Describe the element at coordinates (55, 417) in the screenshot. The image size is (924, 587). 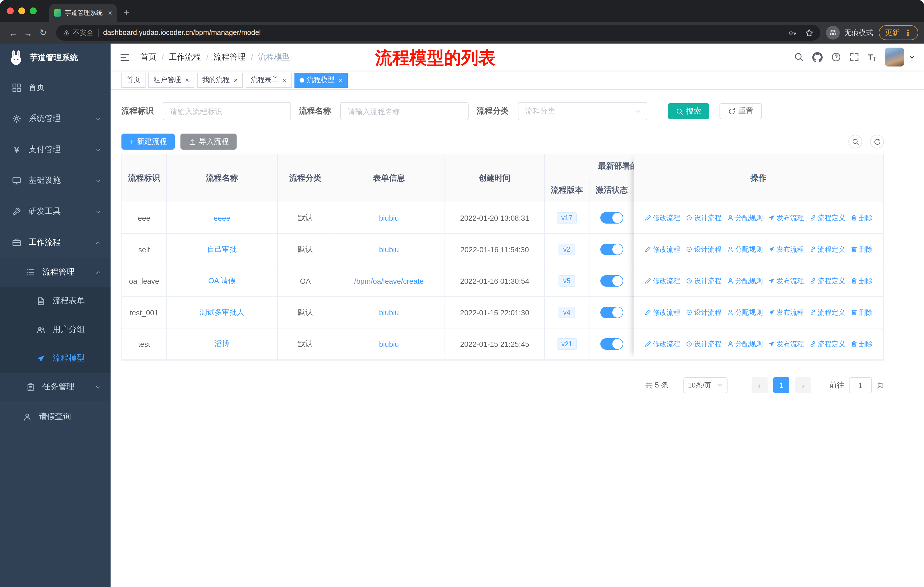
I see `sidebar-item-leave-query: 请假查询` at that location.